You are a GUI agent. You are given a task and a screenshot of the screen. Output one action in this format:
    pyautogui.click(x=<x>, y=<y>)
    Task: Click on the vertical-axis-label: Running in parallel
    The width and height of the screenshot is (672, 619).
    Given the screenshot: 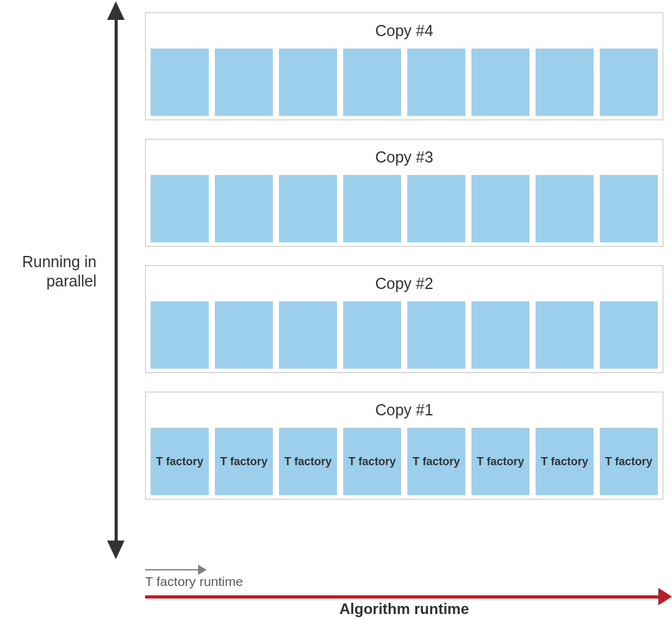 What is the action you would take?
    pyautogui.click(x=49, y=272)
    